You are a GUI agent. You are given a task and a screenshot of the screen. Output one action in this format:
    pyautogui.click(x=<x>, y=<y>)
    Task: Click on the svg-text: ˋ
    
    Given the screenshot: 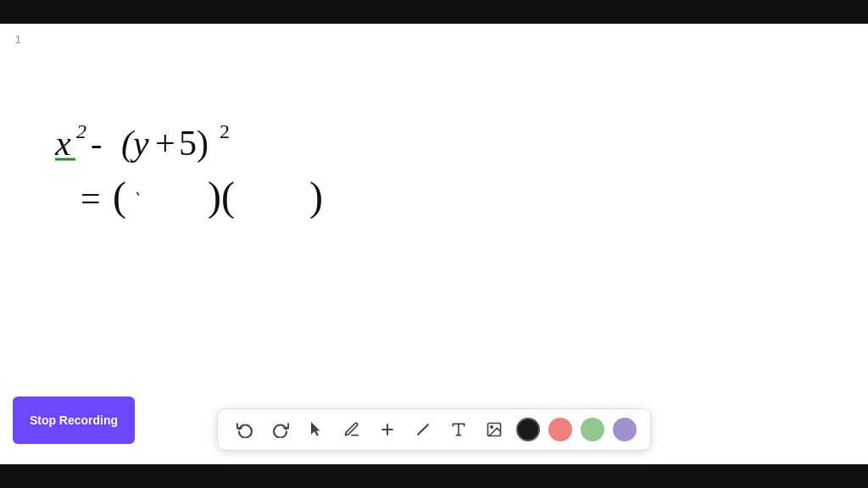 What is the action you would take?
    pyautogui.click(x=136, y=200)
    